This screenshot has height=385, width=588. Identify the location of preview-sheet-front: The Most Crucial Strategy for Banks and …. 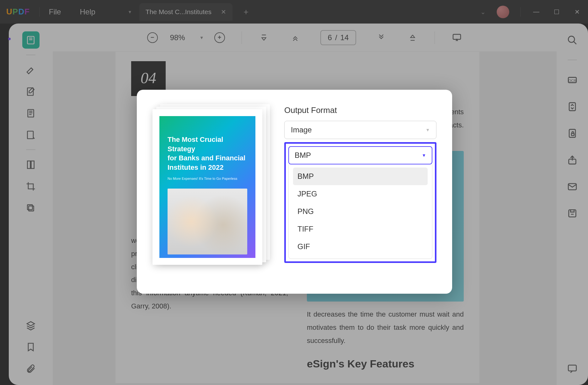
(207, 187).